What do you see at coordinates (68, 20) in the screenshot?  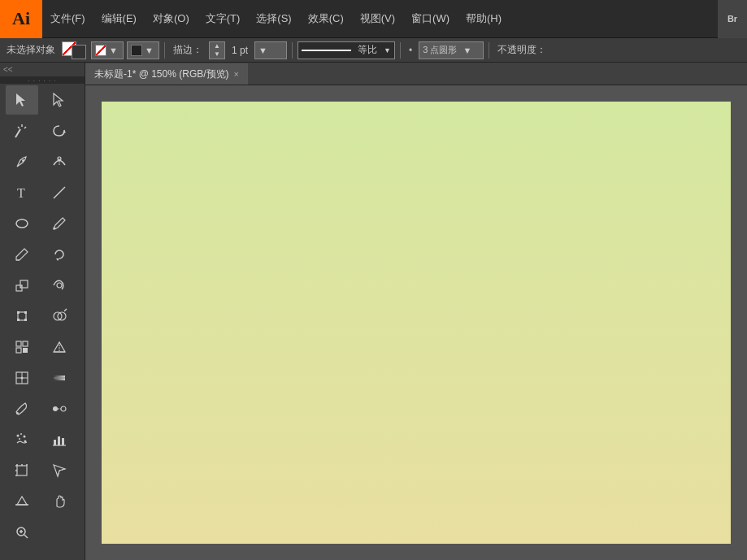 I see `menu-file: 文件(F)` at bounding box center [68, 20].